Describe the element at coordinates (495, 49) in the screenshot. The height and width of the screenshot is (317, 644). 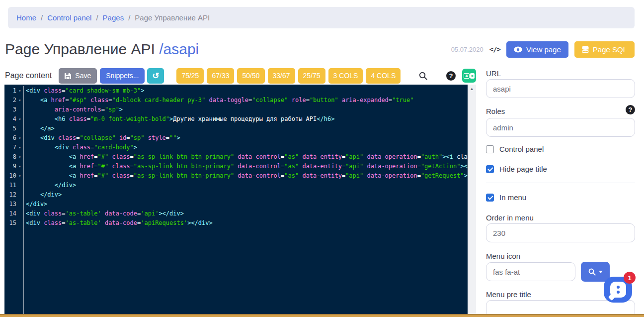
I see `code-icon: </>` at that location.